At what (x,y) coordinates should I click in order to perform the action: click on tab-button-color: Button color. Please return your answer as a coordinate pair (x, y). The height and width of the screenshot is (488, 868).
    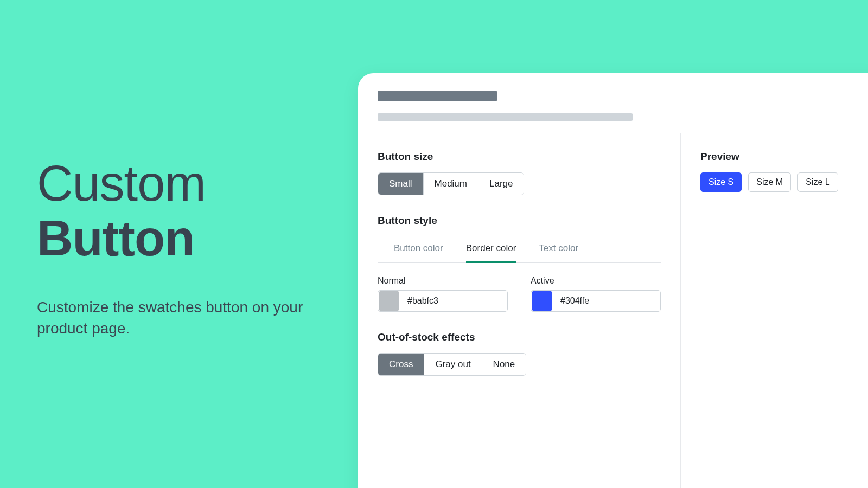
    Looking at the image, I should click on (419, 249).